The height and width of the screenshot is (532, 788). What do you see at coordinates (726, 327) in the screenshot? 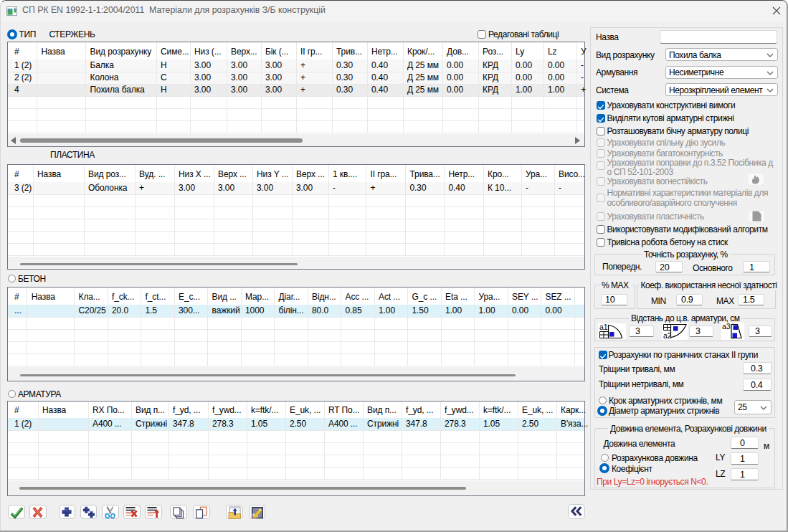
I see `svg-text: a3` at bounding box center [726, 327].